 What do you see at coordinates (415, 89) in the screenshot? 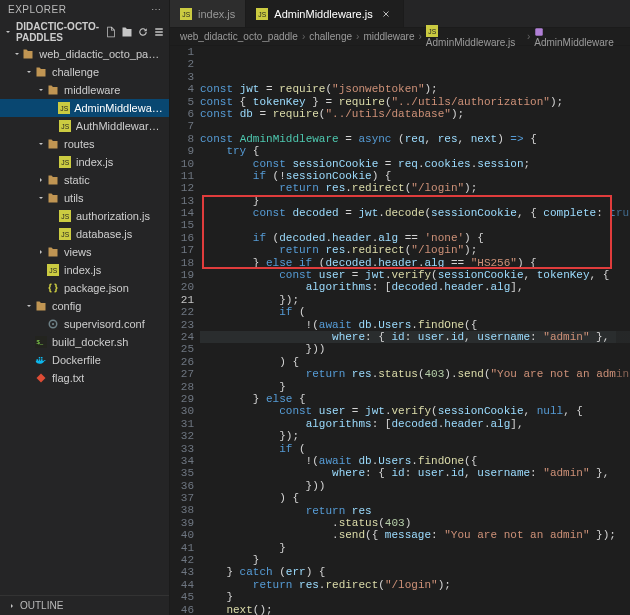
I see `code-line: const jwt = require("jsonwebtoken");` at bounding box center [415, 89].